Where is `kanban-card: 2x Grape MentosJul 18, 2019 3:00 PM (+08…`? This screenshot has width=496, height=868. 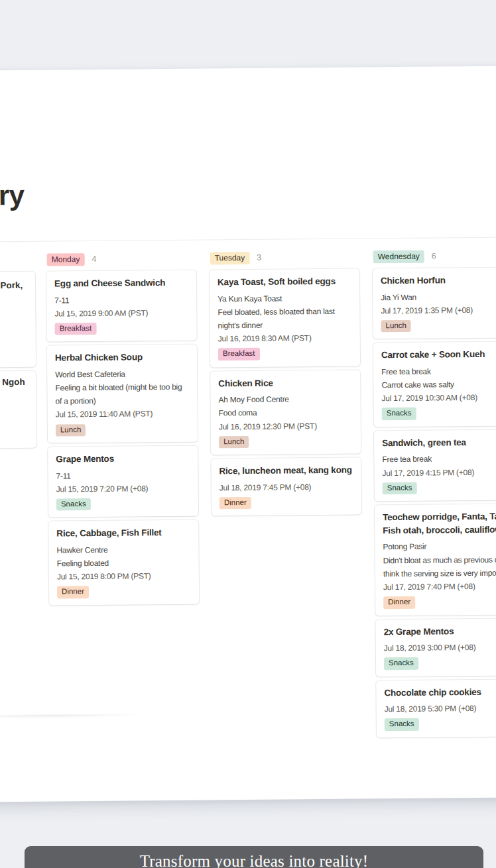
kanban-card: 2x Grape MentosJul 18, 2019 3:00 PM (+08… is located at coordinates (436, 647).